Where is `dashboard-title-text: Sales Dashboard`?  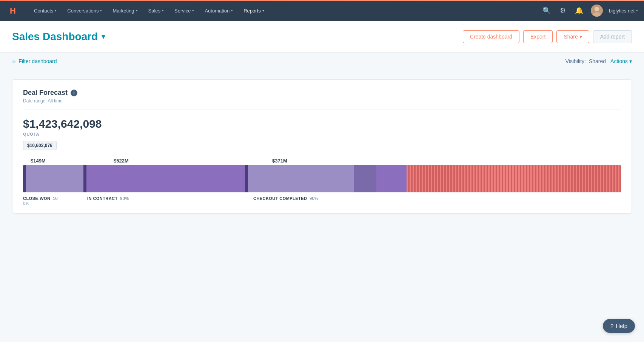 dashboard-title-text: Sales Dashboard is located at coordinates (55, 37).